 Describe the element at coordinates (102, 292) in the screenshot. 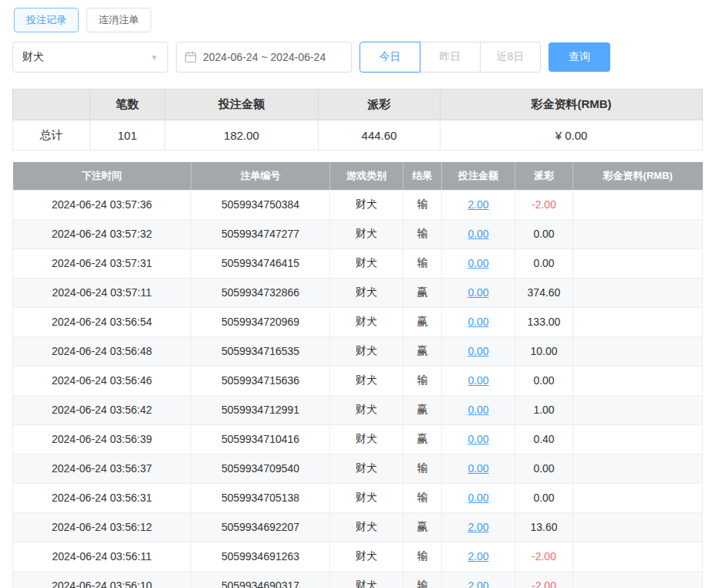

I see `bet-time-cell: 2024-06-24 03:57:11` at that location.